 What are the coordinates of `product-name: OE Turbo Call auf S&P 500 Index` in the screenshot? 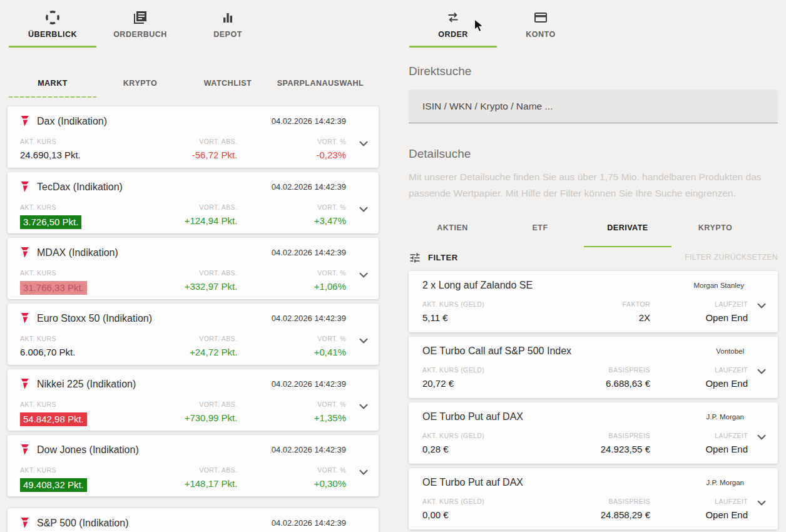 It's located at (569, 351).